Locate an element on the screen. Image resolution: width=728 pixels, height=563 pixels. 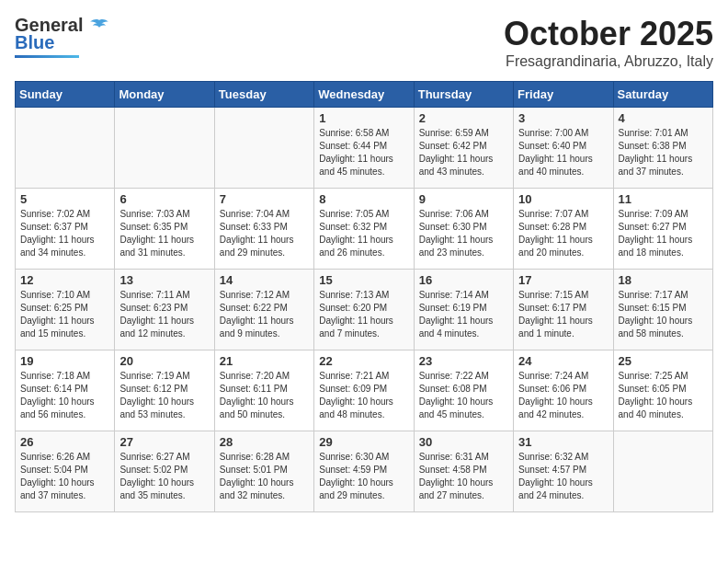
day-number: 7 is located at coordinates (265, 199).